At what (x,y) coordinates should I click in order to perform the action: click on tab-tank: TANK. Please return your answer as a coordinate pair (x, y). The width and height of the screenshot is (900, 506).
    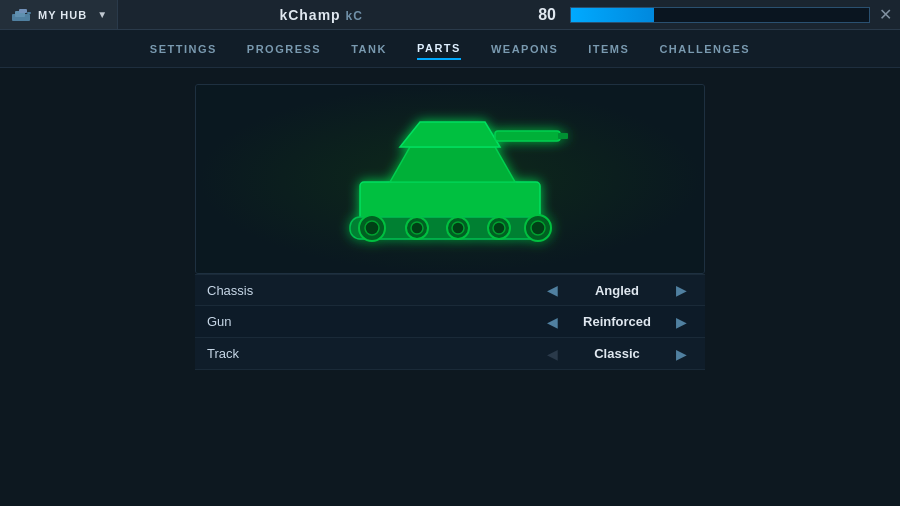
    Looking at the image, I should click on (369, 49).